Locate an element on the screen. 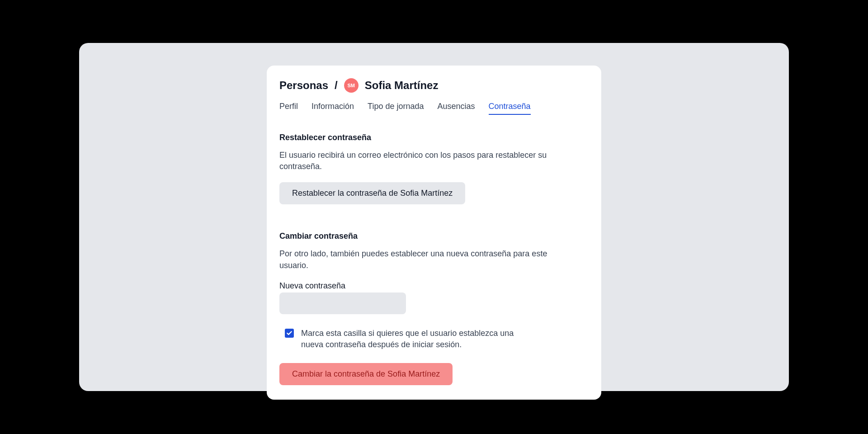  tab-profile: Perfil is located at coordinates (288, 108).